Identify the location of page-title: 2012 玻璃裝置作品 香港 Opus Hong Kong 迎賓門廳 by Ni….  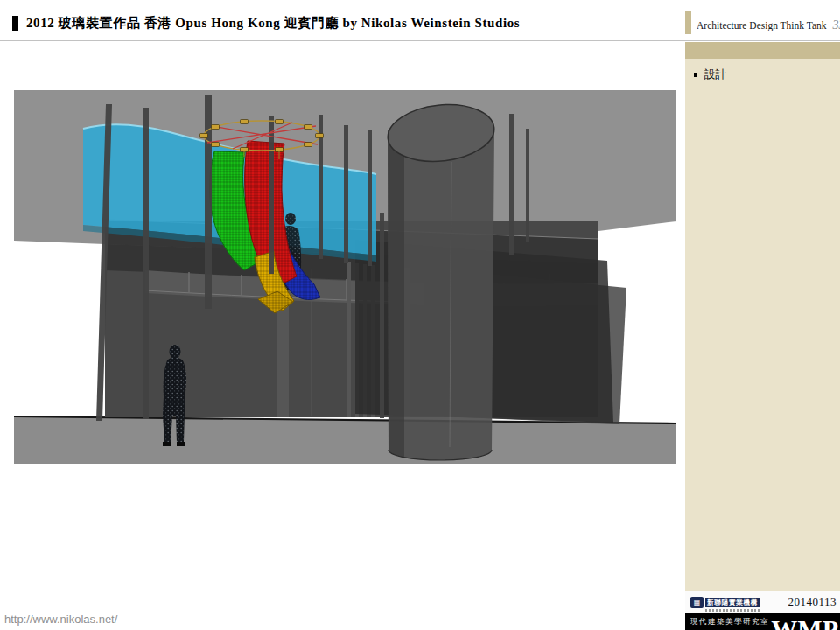
(273, 23).